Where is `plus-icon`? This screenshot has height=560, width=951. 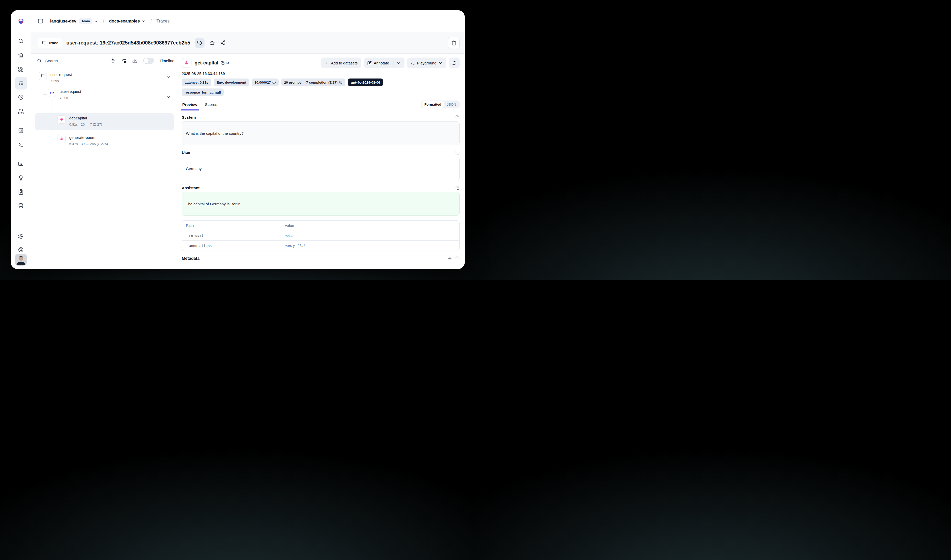
plus-icon is located at coordinates (327, 63).